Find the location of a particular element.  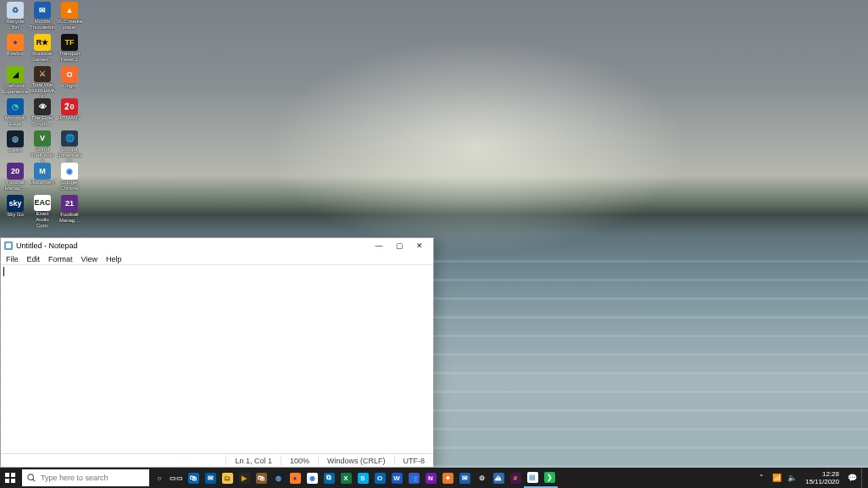

taskbar-search is located at coordinates (86, 478).